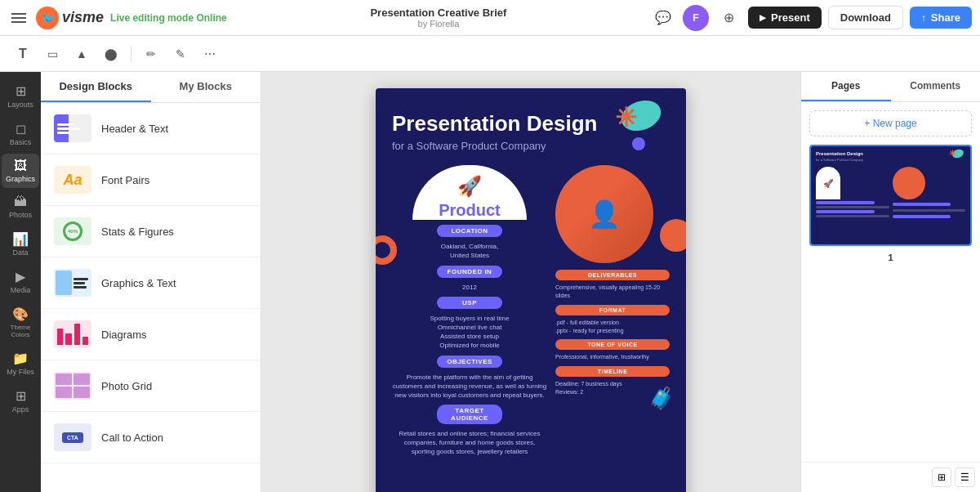 The image size is (980, 492). What do you see at coordinates (20, 244) in the screenshot?
I see `sidebar-item-data: 📊 Data` at bounding box center [20, 244].